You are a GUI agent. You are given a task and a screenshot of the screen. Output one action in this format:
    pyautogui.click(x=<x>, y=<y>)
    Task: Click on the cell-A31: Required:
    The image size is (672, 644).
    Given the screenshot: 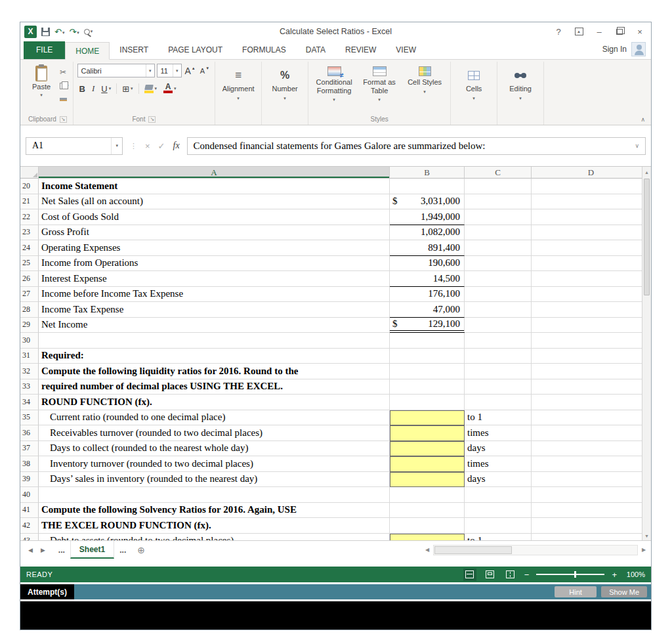 What is the action you would take?
    pyautogui.click(x=214, y=356)
    